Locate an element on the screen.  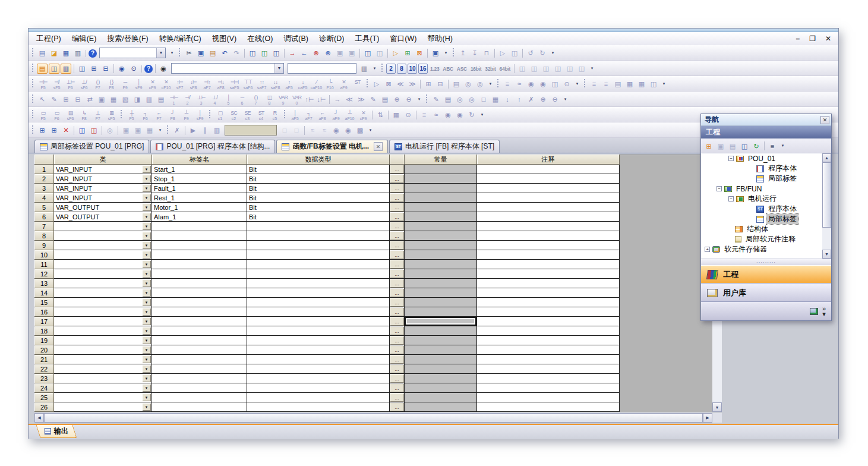
horizontal-line-icon: ─F9 is located at coordinates (125, 84).